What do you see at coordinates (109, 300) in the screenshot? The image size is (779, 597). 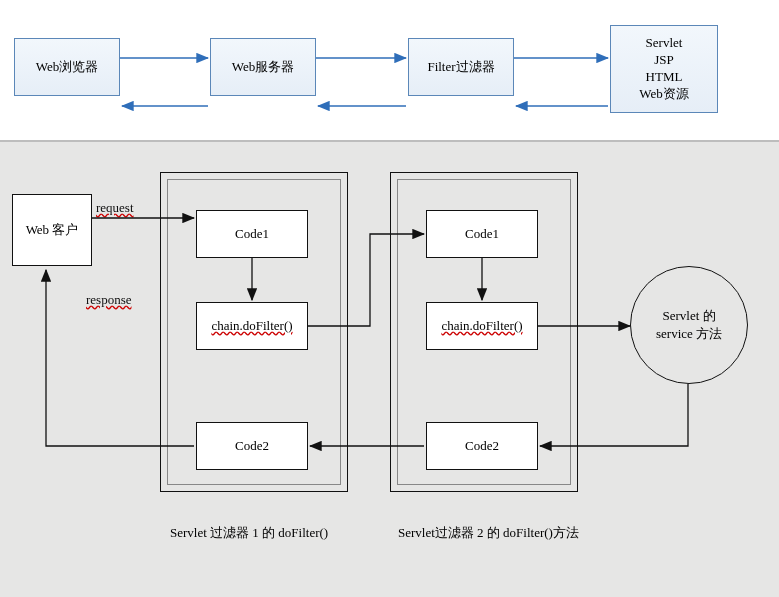 I see `label-response: response` at bounding box center [109, 300].